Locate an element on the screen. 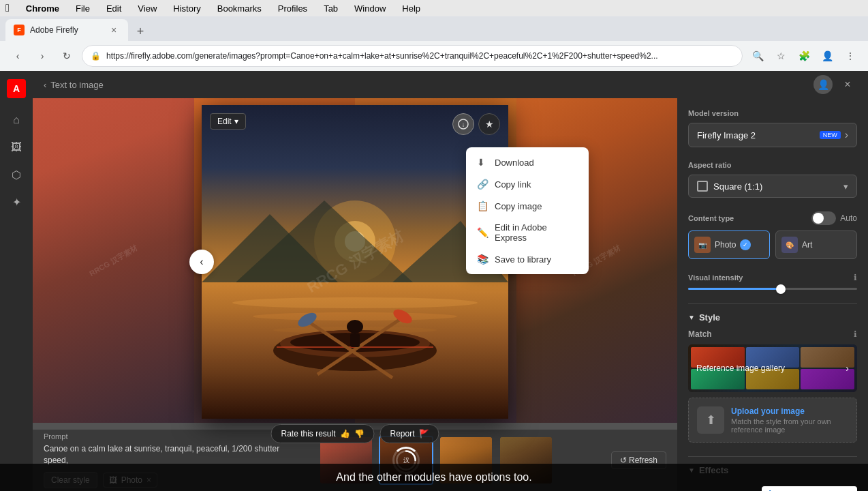 Image resolution: width=868 pixels, height=491 pixels. lightbox-bottom-controls: Rate this result 👍 👎 Report 🚩 is located at coordinates (354, 434).